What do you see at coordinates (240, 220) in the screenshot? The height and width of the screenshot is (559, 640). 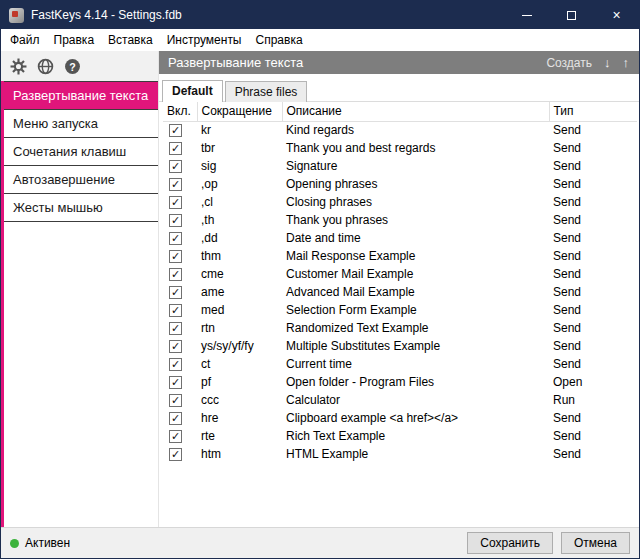 I see `abbreviation-cell: ,th` at bounding box center [240, 220].